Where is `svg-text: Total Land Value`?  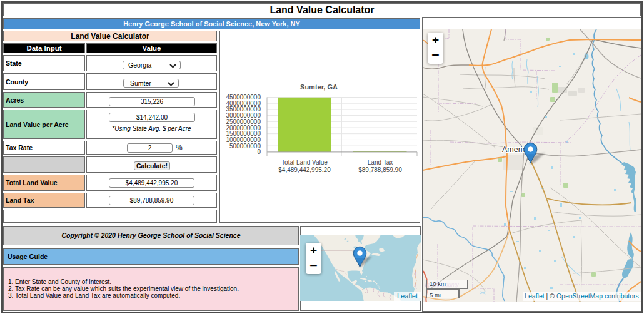 svg-text: Total Land Value is located at coordinates (304, 163).